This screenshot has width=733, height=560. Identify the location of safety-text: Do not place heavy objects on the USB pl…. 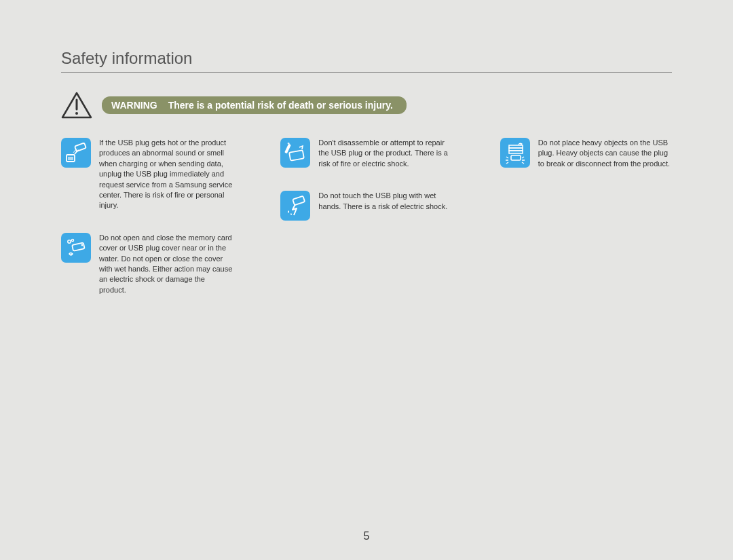
(605, 153).